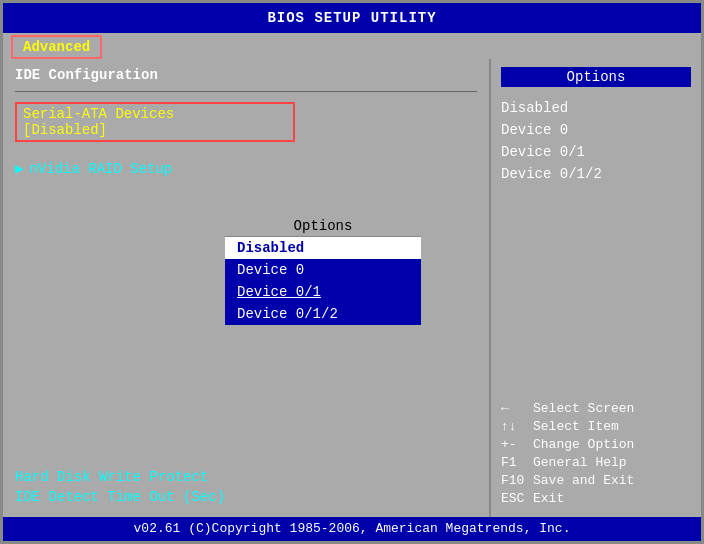  Describe the element at coordinates (323, 226) in the screenshot. I see `popup-header: Options` at that location.